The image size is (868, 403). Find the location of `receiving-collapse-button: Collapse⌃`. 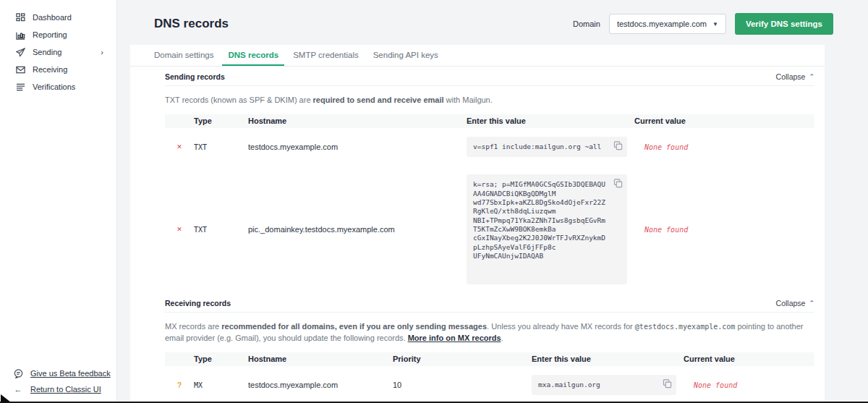

receiving-collapse-button: Collapse⌃ is located at coordinates (796, 303).